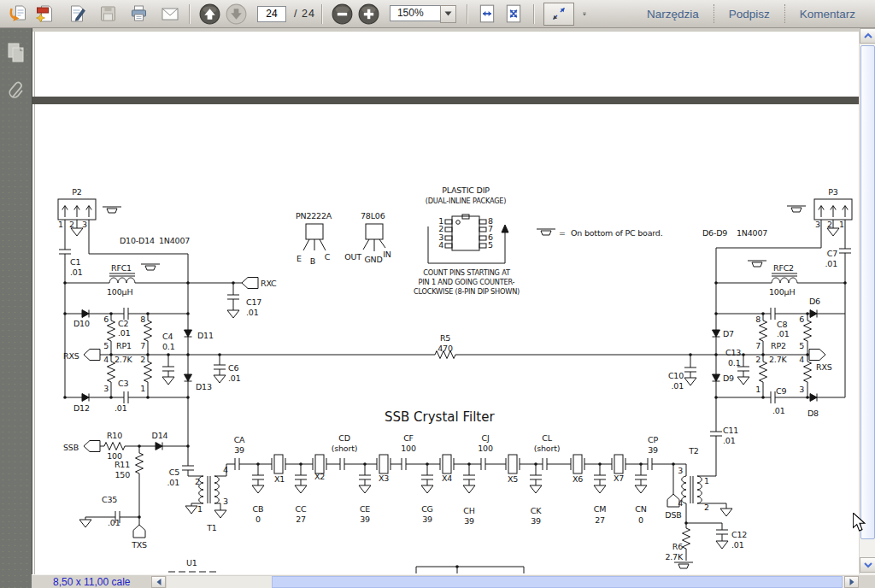 The image size is (875, 588). What do you see at coordinates (304, 14) in the screenshot?
I see `page-count: / 24` at bounding box center [304, 14].